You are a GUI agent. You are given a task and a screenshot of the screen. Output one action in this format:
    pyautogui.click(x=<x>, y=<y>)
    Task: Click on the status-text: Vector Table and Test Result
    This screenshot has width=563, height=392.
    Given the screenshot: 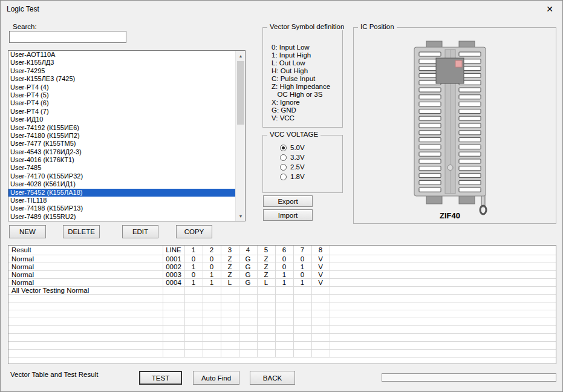 What is the action you would take?
    pyautogui.click(x=54, y=374)
    